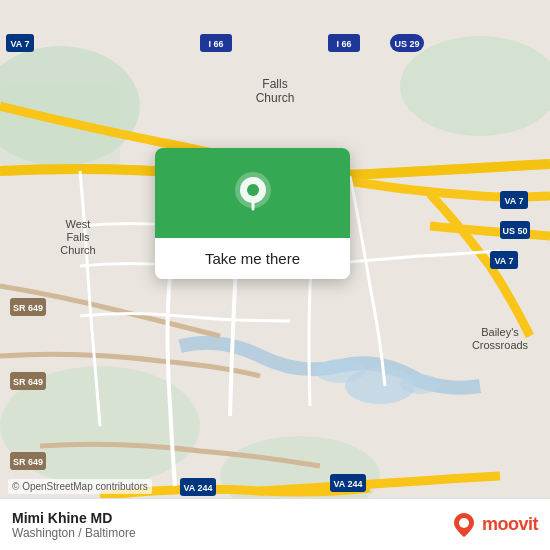 The image size is (550, 550). I want to click on svg-text: Crossroads, so click(500, 345).